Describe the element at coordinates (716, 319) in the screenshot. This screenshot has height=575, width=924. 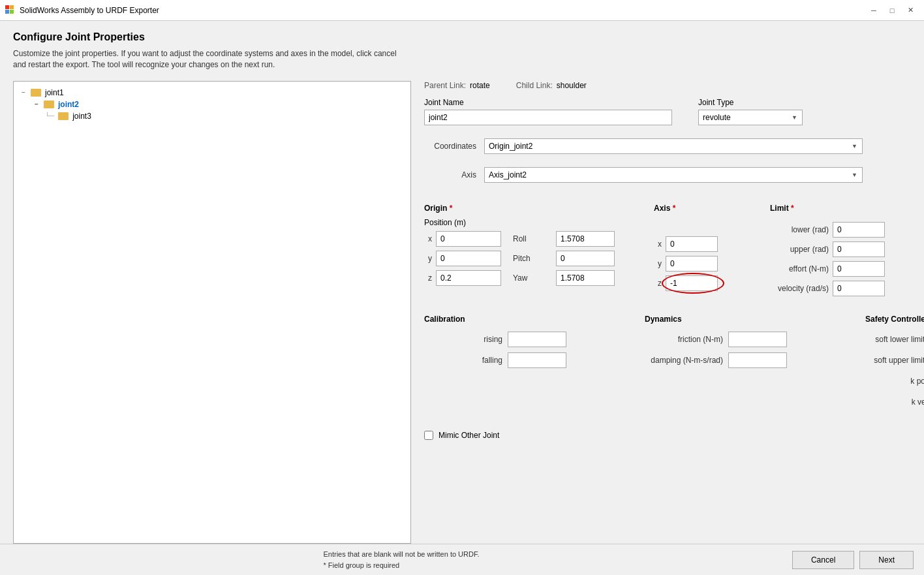
I see `dynamics-title: Dynamics` at that location.